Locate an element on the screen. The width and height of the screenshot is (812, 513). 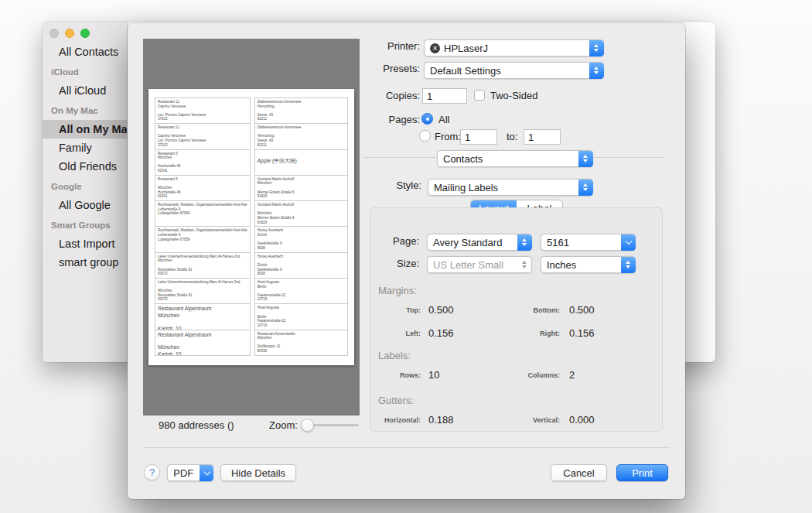
style-label: Style: is located at coordinates (408, 186).